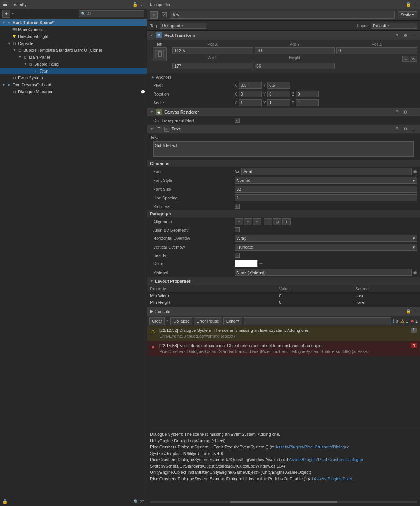 Image resolution: width=420 pixels, height=506 pixels. I want to click on constrain-btn: ⊡, so click(406, 59).